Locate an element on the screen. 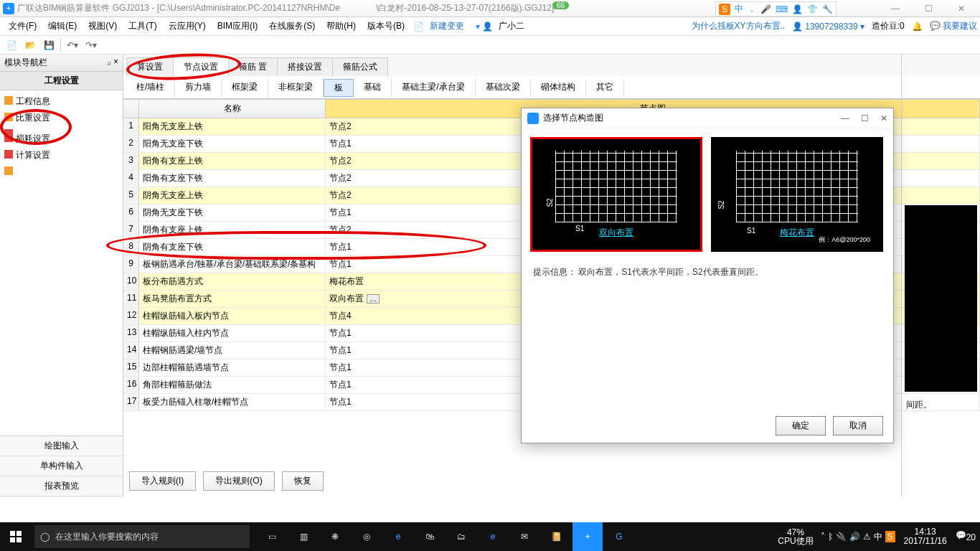 The width and height of the screenshot is (980, 551). menu-view: 视图(V) is located at coordinates (103, 26).